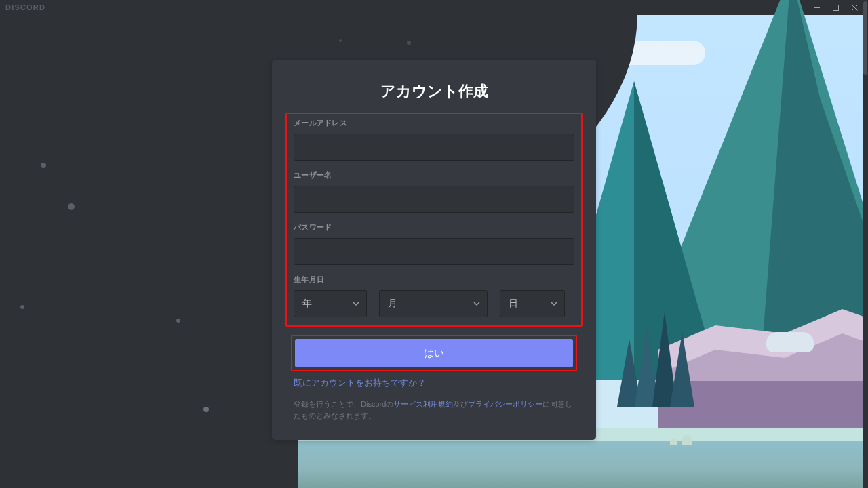  What do you see at coordinates (532, 304) in the screenshot?
I see `dob-day-select: 日` at bounding box center [532, 304].